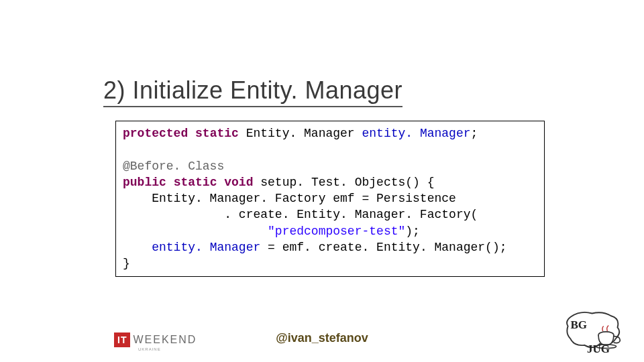 The height and width of the screenshot is (362, 644). Describe the element at coordinates (301, 215) in the screenshot. I see `code-text: . create. Entity. Manager. Factory(` at that location.